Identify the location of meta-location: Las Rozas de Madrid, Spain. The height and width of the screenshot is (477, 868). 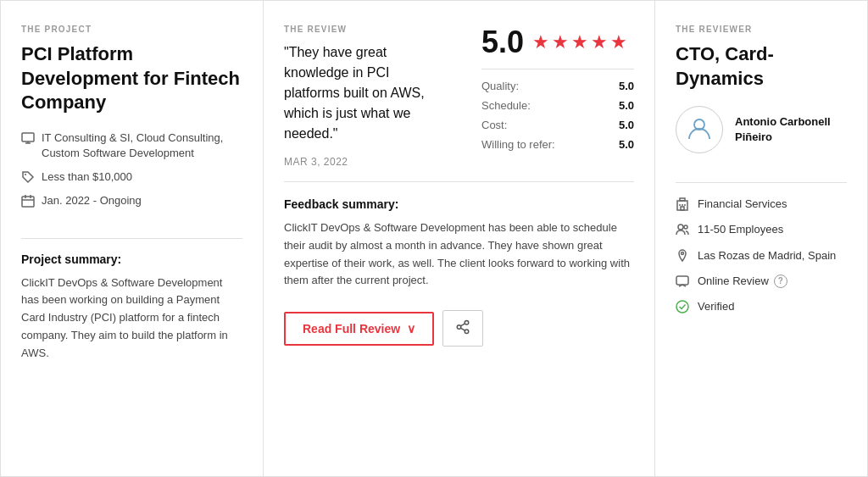
(761, 256).